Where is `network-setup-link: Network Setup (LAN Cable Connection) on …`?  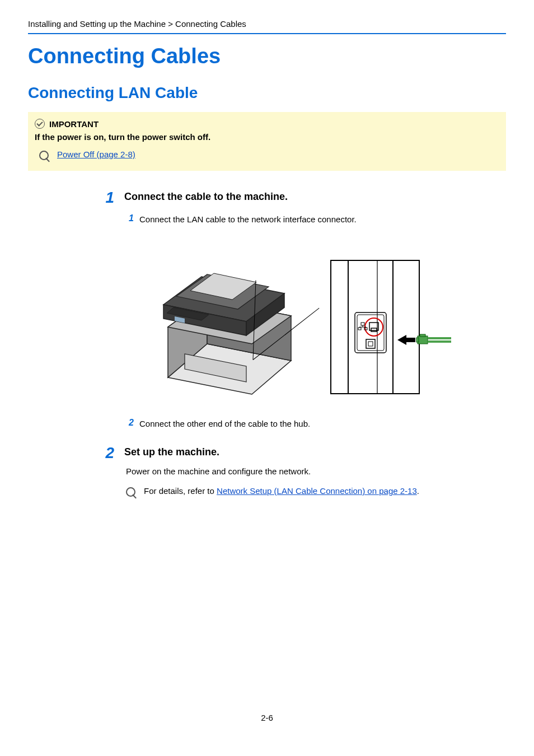 network-setup-link: Network Setup (LAN Cable Connection) on … is located at coordinates (317, 491).